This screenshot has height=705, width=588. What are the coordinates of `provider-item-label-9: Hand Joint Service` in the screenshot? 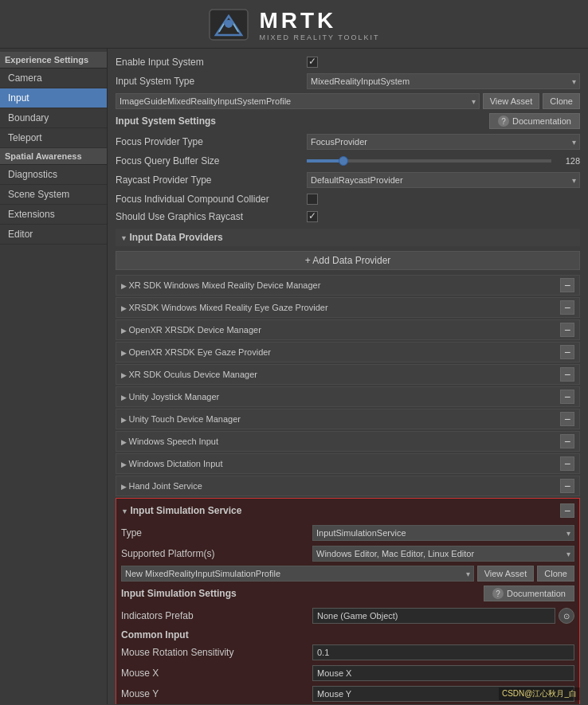 It's located at (341, 486).